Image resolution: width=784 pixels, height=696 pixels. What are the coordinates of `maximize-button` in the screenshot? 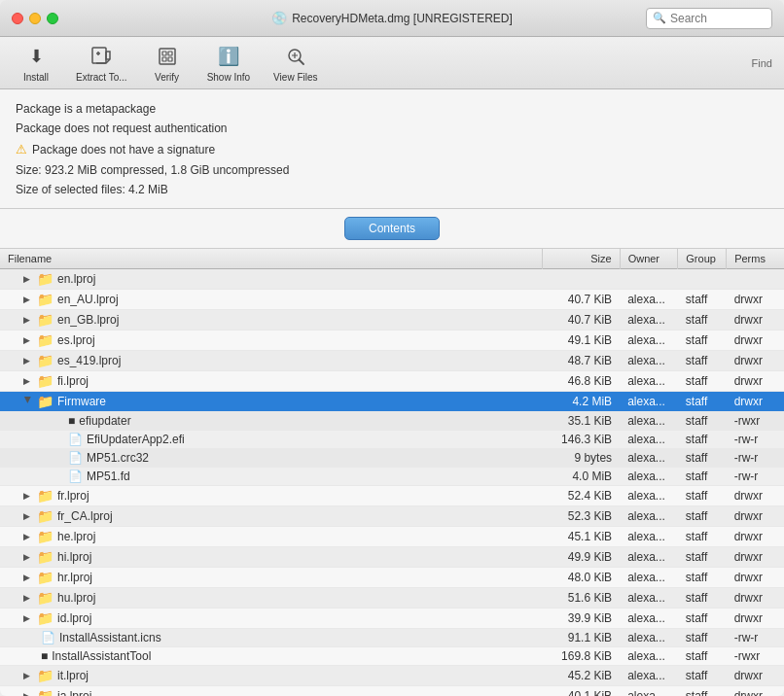 It's located at (53, 18).